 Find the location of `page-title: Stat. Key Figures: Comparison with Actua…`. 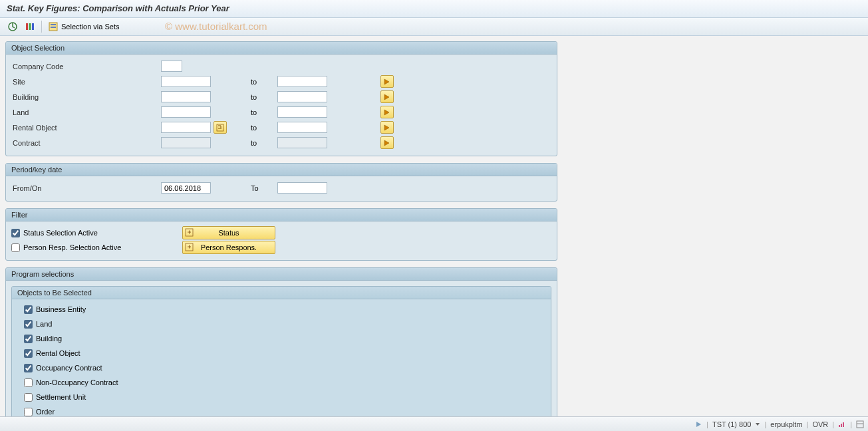

page-title: Stat. Key Figures: Comparison with Actua… is located at coordinates (434, 9).